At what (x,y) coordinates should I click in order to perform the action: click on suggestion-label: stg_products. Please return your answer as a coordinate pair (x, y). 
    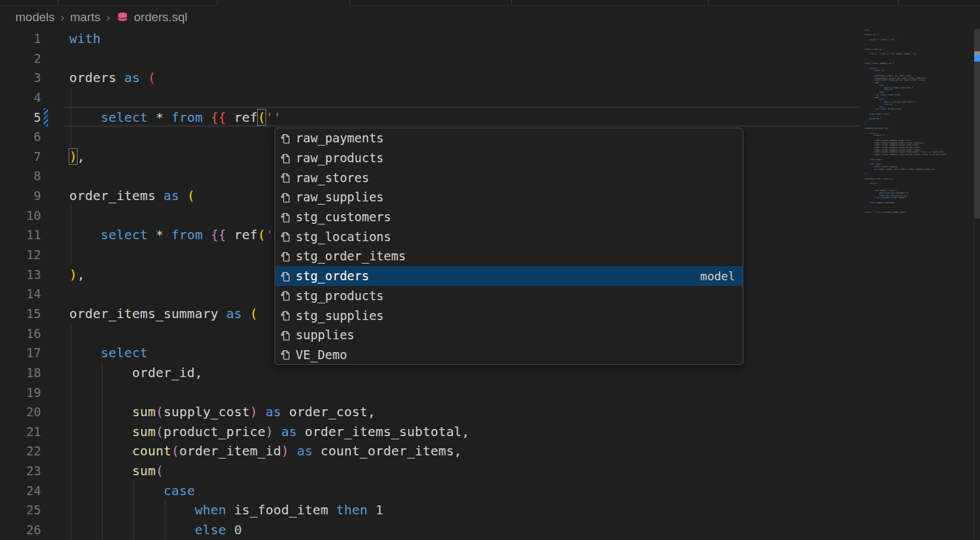
    Looking at the image, I should click on (340, 296).